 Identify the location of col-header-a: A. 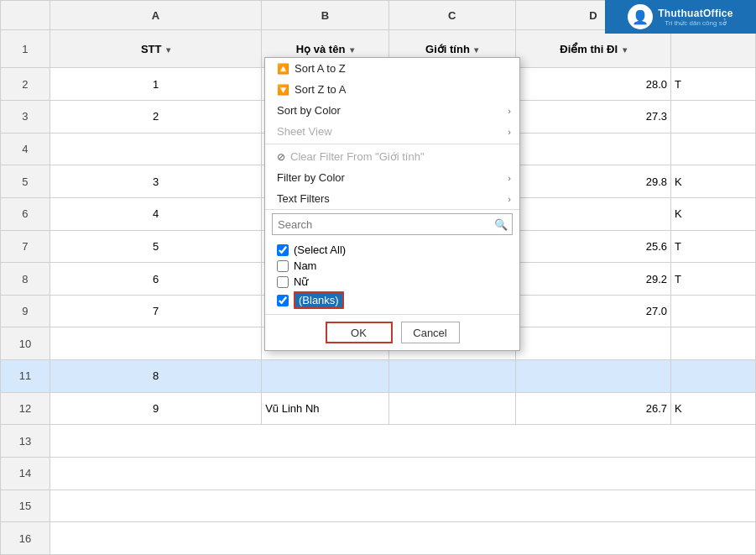
(155, 15).